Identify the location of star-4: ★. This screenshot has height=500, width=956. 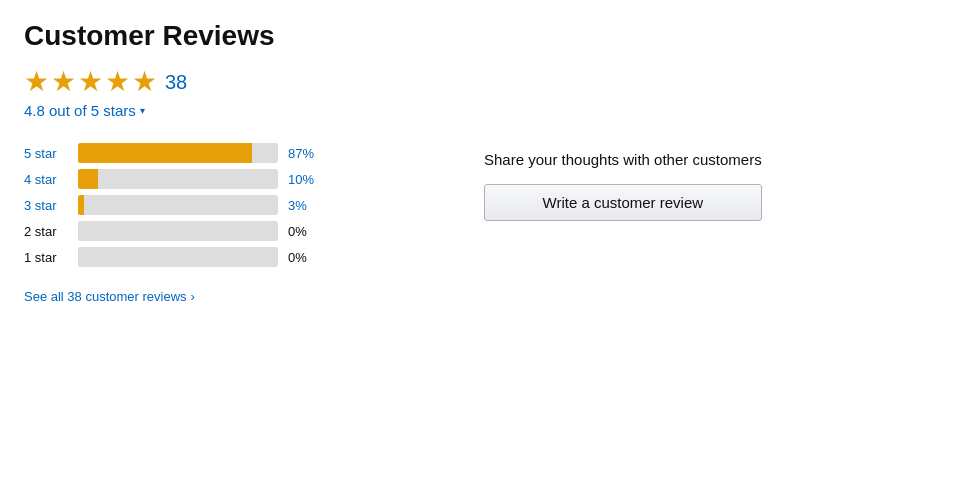
(118, 82).